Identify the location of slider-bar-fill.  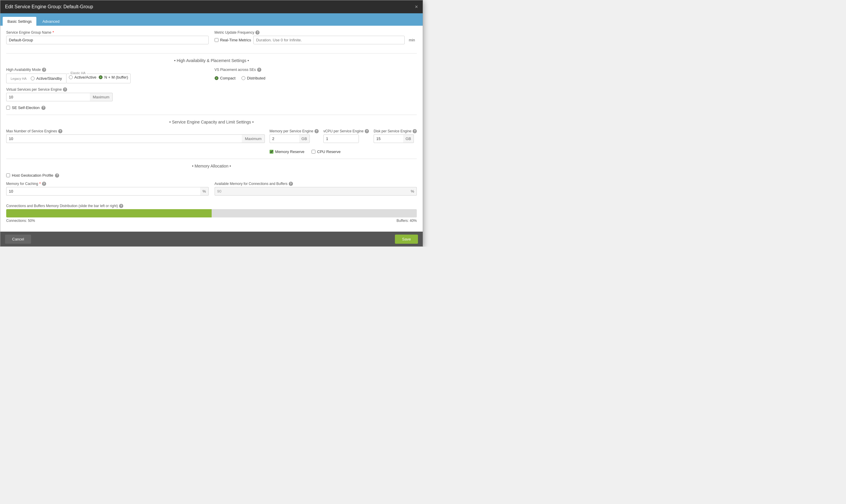
(109, 213).